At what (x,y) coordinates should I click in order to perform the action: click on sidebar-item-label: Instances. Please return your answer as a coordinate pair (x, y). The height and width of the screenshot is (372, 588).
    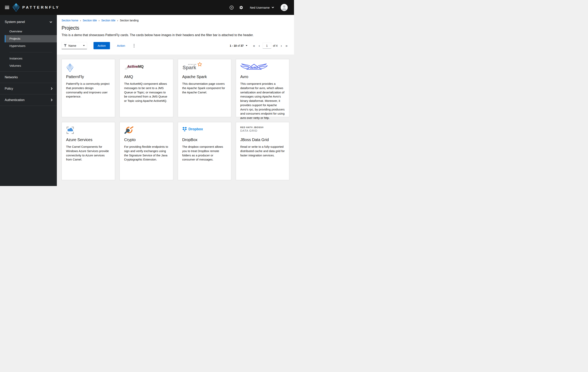
    Looking at the image, I should click on (31, 59).